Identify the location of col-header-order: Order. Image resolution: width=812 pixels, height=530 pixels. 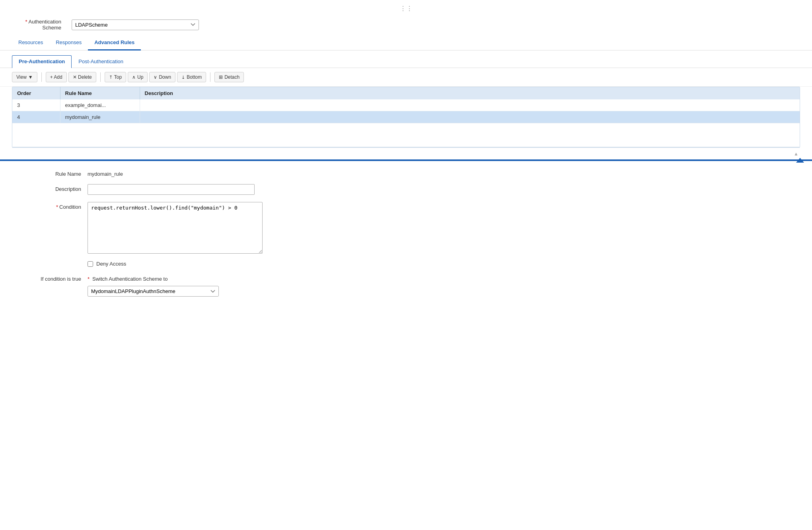
(36, 93).